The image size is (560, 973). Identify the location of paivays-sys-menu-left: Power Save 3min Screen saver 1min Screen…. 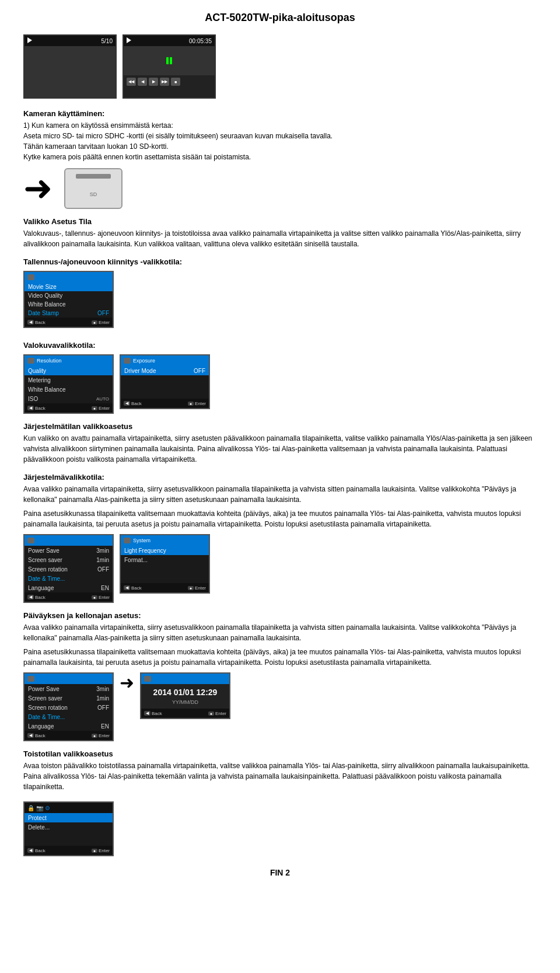
(69, 707).